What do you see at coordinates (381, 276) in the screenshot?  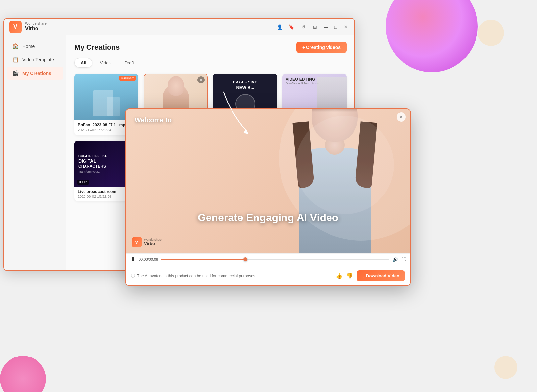 I see `download-video-button: ↓ Download Video` at bounding box center [381, 276].